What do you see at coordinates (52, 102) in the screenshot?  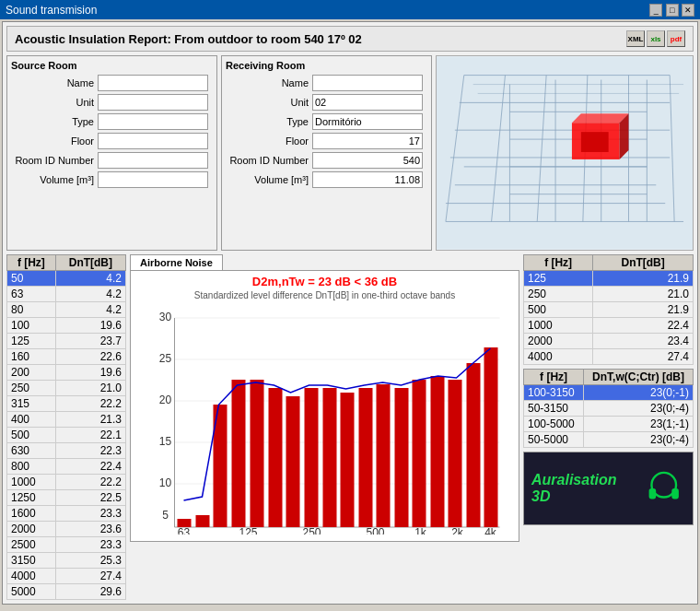 I see `source-unit-label: Unit` at bounding box center [52, 102].